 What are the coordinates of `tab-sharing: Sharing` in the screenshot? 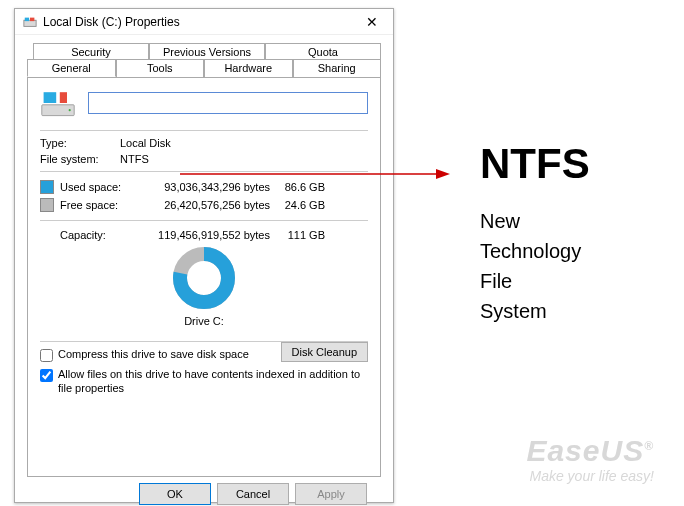 It's located at (338, 68).